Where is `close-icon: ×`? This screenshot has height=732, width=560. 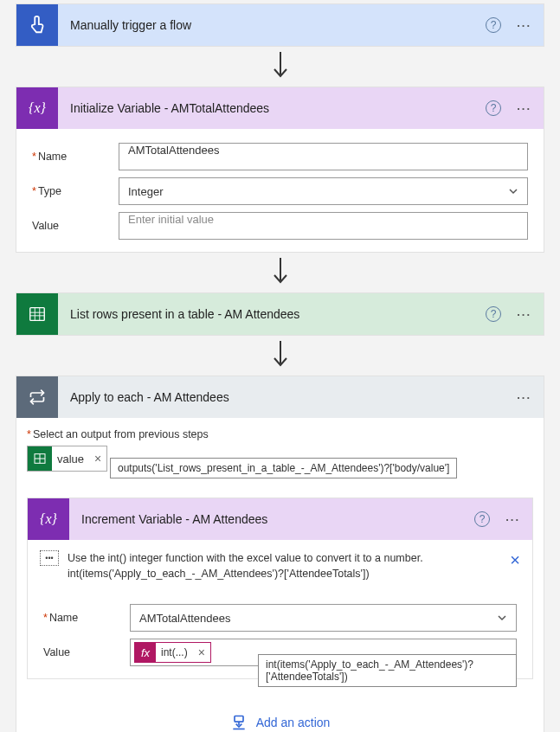 close-icon: × is located at coordinates (515, 561).